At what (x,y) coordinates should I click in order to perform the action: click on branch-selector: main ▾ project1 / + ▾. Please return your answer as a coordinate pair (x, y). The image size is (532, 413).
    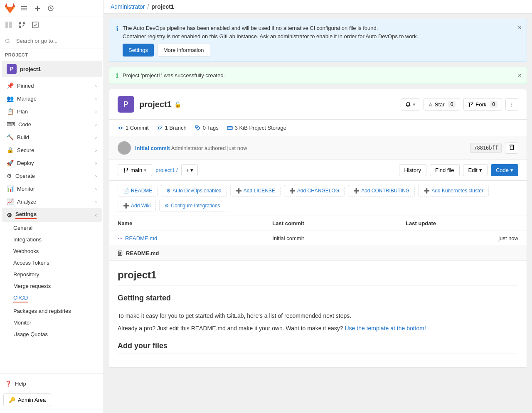
    Looking at the image, I should click on (158, 170).